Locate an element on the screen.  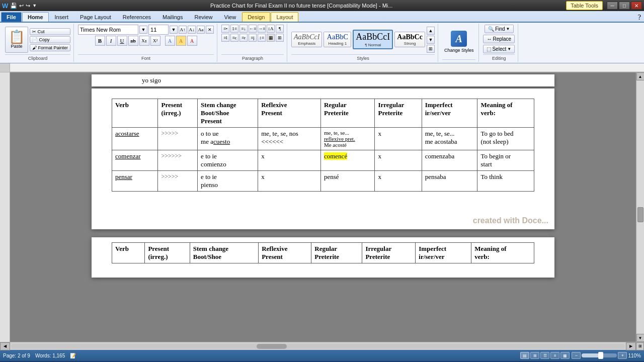
numbering-button: 1≡ is located at coordinates (234, 29).